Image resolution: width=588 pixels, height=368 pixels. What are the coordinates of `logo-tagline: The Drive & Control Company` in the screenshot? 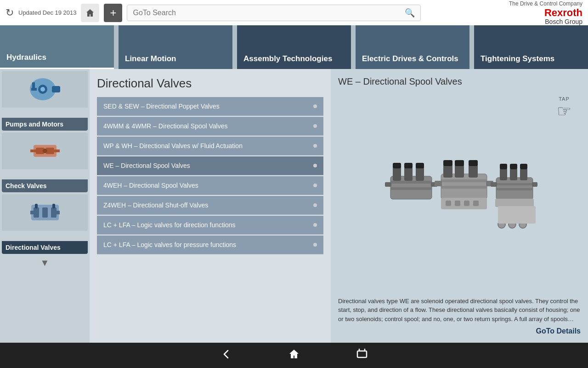 It's located at (546, 4).